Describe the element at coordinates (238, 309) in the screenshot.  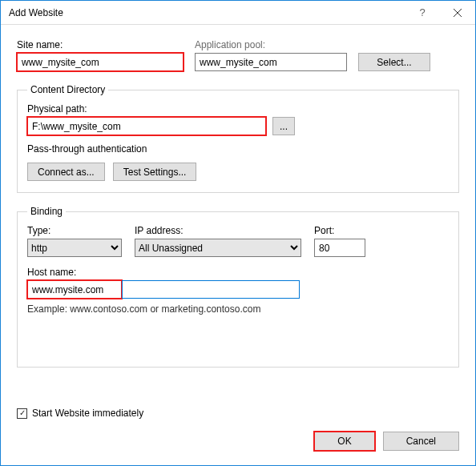
I see `host-example-text: Example: www.contoso.com or marketing.co…` at that location.